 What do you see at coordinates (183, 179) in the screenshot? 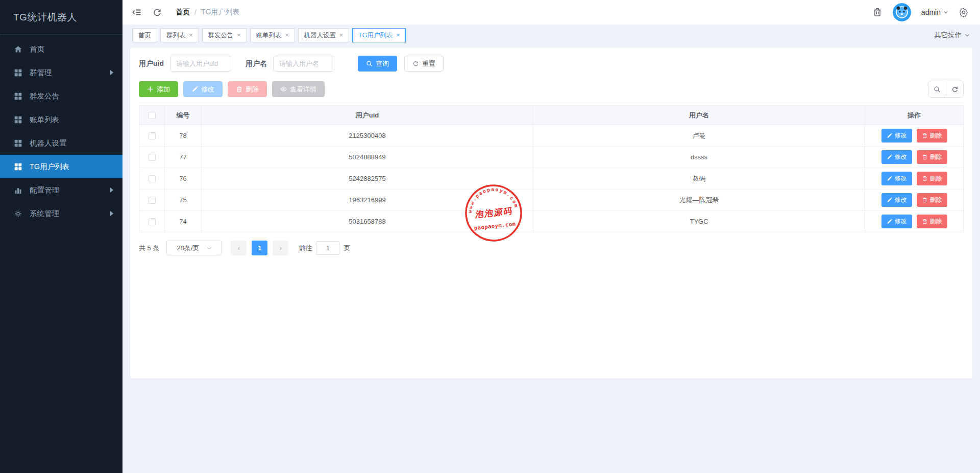
I see `cell-id: 76` at bounding box center [183, 179].